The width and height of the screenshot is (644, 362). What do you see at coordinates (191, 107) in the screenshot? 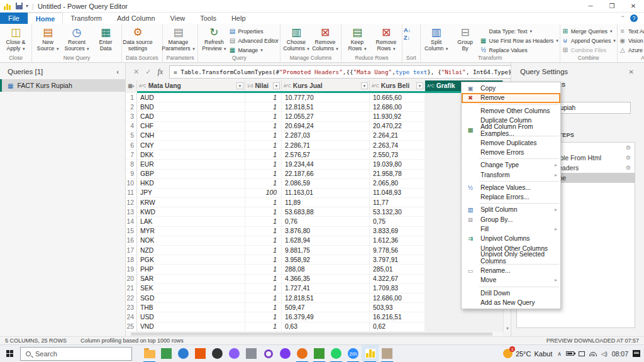
I see `data-cell: BND` at bounding box center [191, 107].